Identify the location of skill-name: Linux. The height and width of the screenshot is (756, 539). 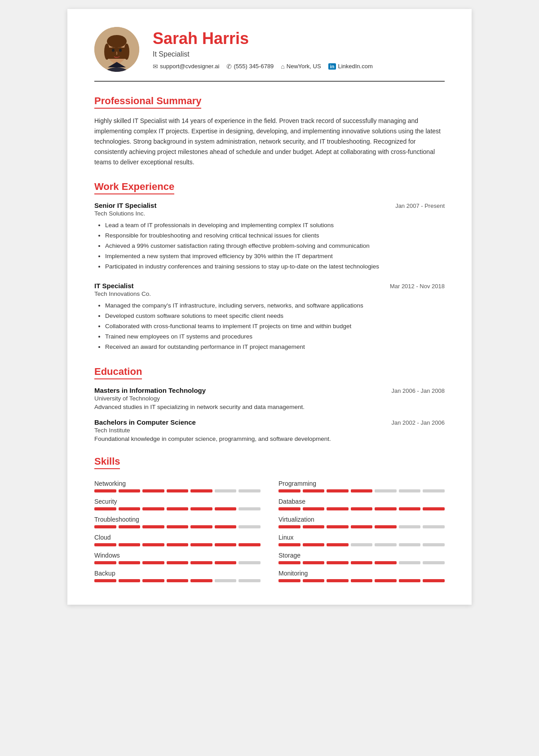
(362, 537).